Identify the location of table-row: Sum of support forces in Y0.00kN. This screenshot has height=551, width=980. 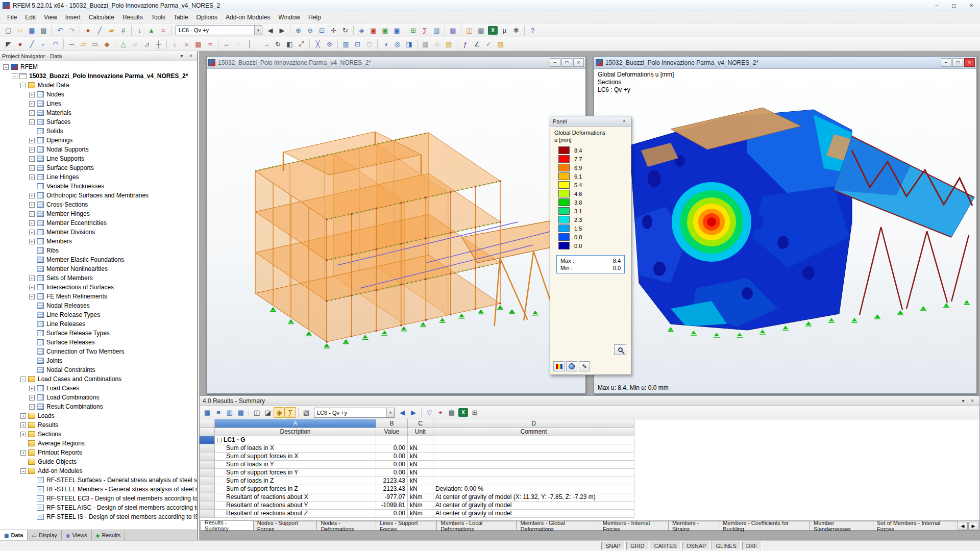
(590, 473).